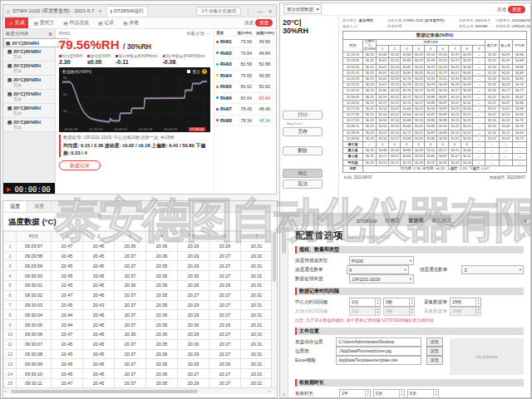 The width and height of the screenshot is (532, 399). I want to click on config-left-scrollbar: ▲ ▼, so click(284, 312).